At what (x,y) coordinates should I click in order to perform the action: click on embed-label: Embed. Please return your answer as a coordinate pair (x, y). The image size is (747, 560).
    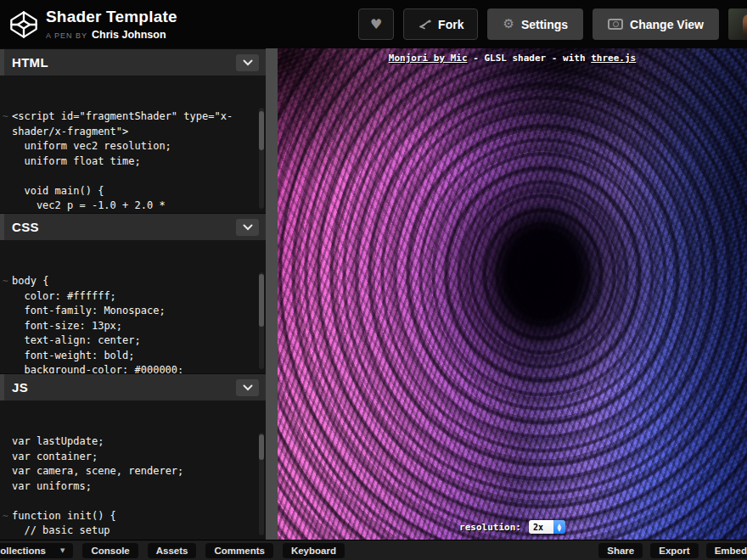
    Looking at the image, I should click on (731, 551).